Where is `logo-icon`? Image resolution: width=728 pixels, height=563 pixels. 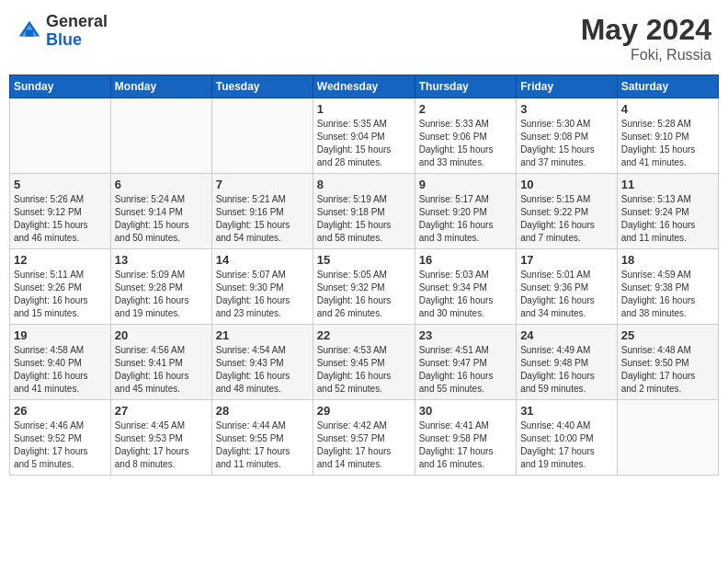 logo-icon is located at coordinates (29, 31).